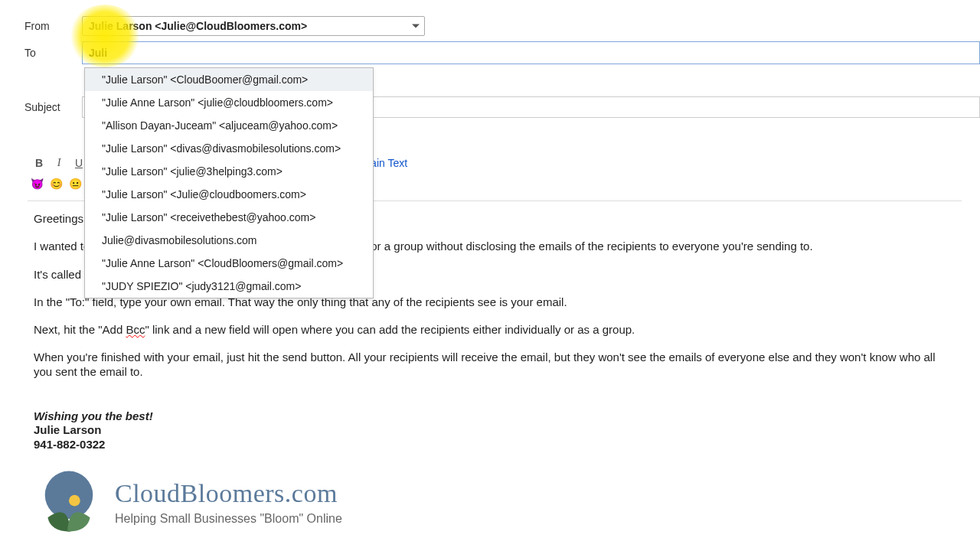  What do you see at coordinates (495, 445) in the screenshot?
I see `signature-phone: 941-882-0322` at bounding box center [495, 445].